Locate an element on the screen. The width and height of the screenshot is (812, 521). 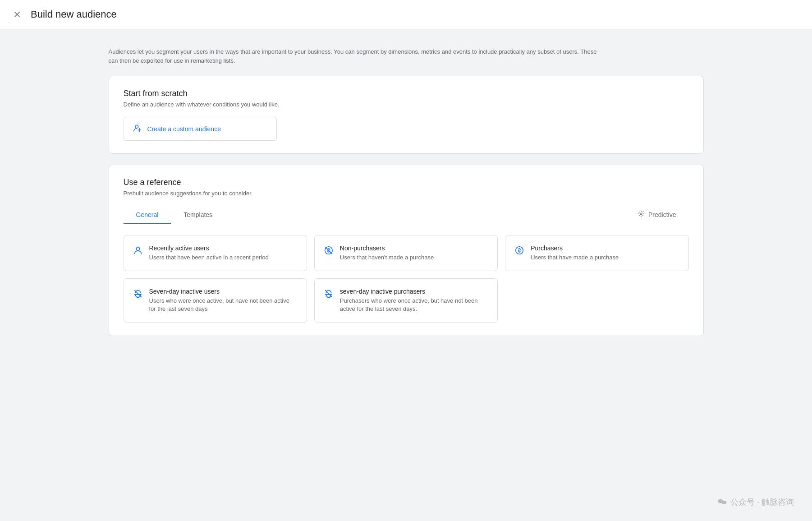
non-purchasers-desc: Users that haven't made a purchase is located at coordinates (387, 258).